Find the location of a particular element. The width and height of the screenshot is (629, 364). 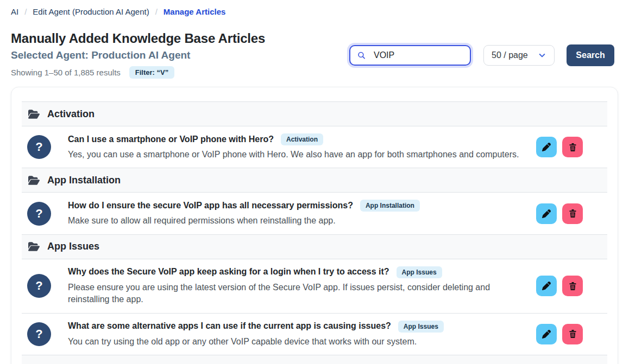

breadcrumb-item-edit-agent: Edit Agent (Production AI Agent) is located at coordinates (91, 12).